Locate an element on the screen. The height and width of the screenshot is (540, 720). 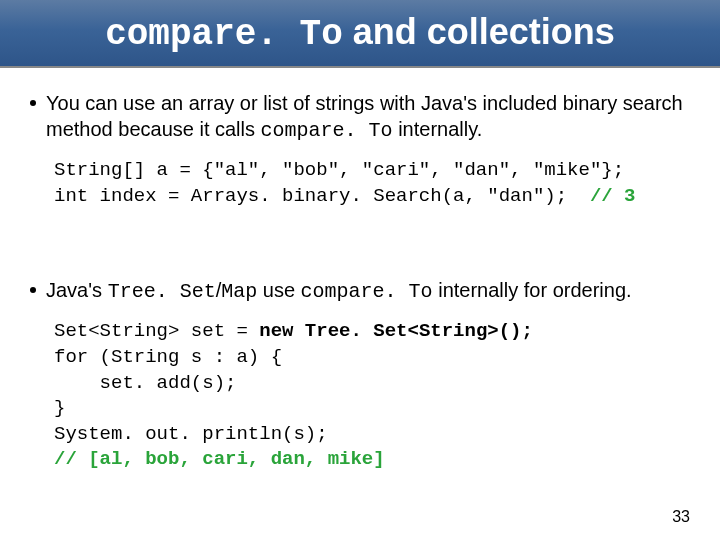
code2-line4: } is located at coordinates (60, 408).